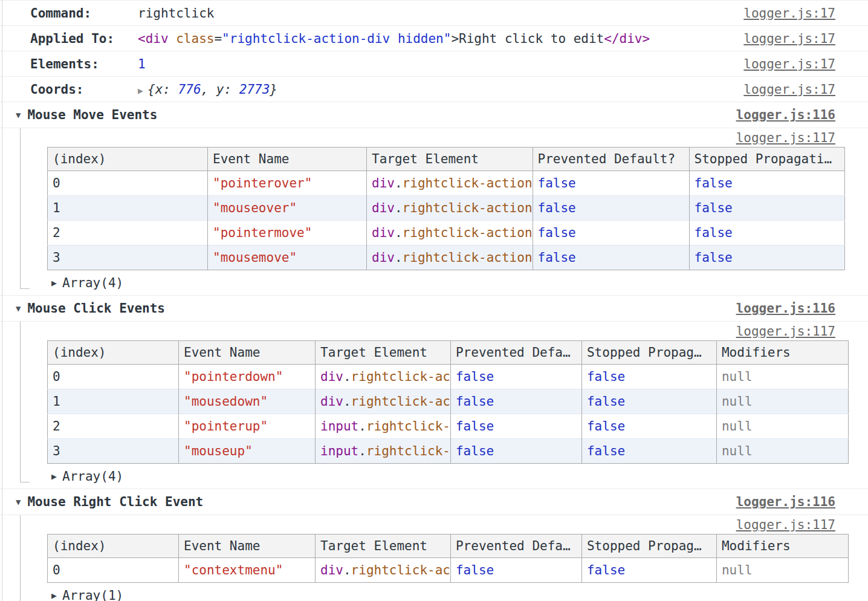 This screenshot has width=868, height=601. Describe the element at coordinates (449, 401) in the screenshot. I see `table-row: 1 "mousedown" div.rightclick-ac false fa…` at that location.